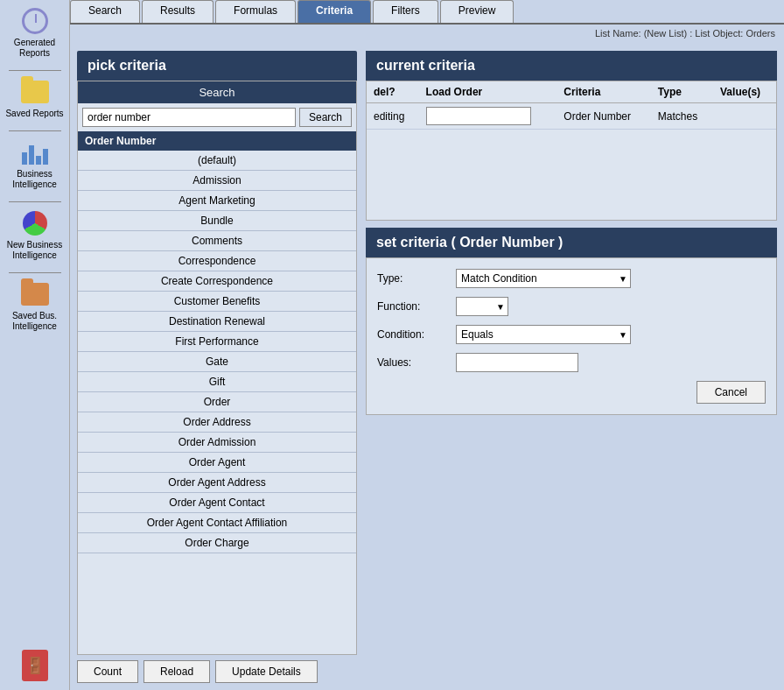 The image size is (784, 690). Describe the element at coordinates (543, 278) in the screenshot. I see `type-select: Match Condition Value Range Is Empty Is …` at that location.